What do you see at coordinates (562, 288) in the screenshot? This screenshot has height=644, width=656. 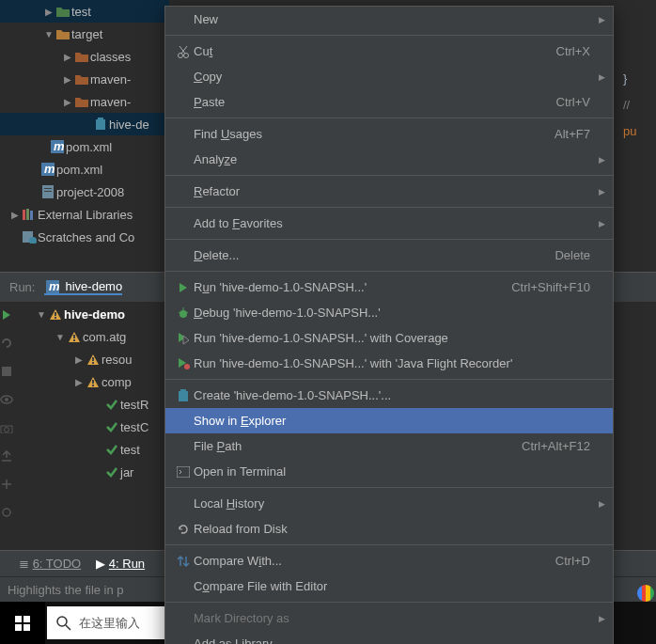 I see `menu-shortcut: Ctrl+Shift+F10` at bounding box center [562, 288].